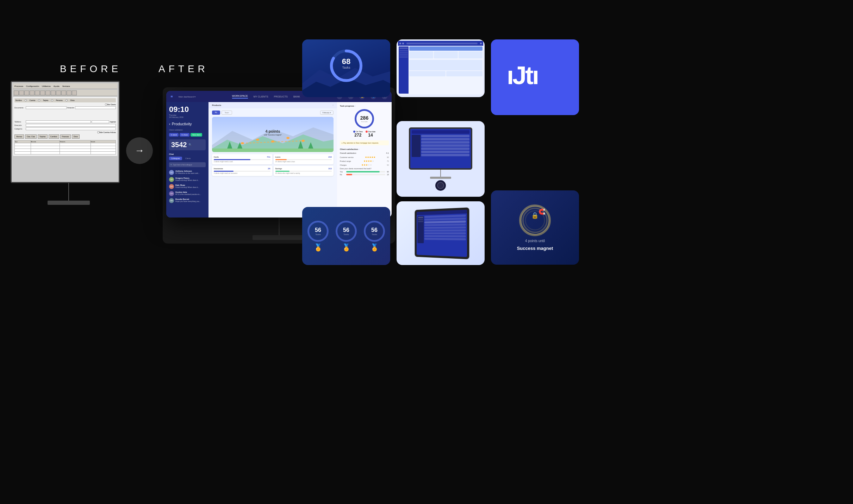 The width and height of the screenshot is (853, 504). I want to click on task-stats: On Time 272 Due date 14, so click(364, 134).